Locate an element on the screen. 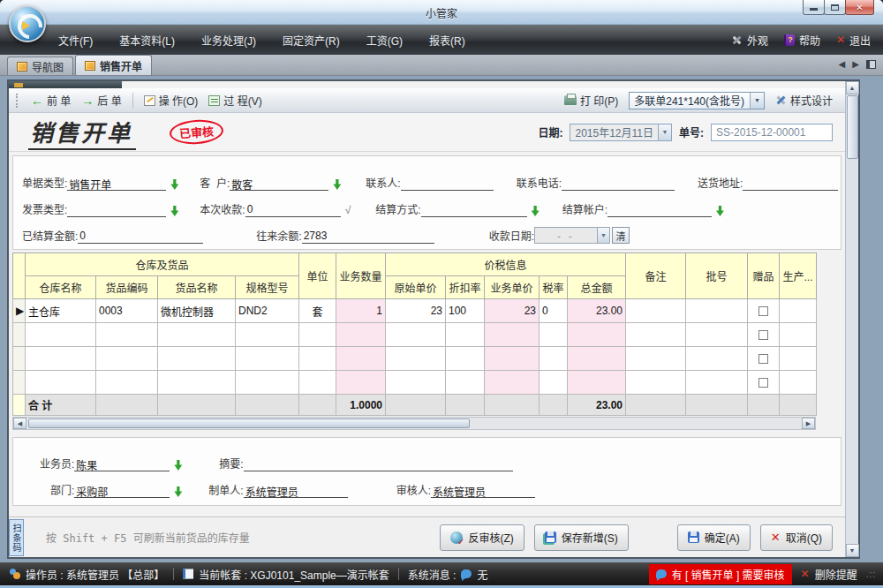  production-cell is located at coordinates (798, 311).